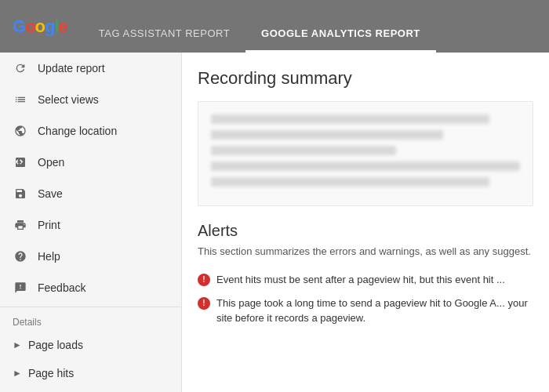 The image size is (549, 392). Describe the element at coordinates (375, 310) in the screenshot. I see `alert-text-2: This page took a long time to send a pag…` at that location.